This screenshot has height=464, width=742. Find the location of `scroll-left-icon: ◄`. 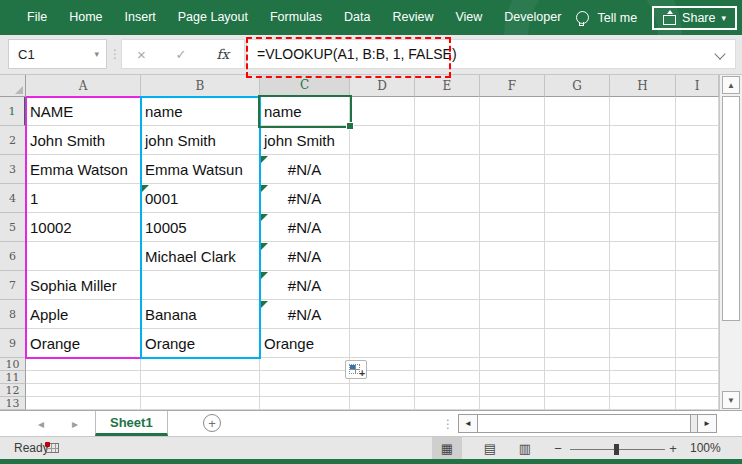

scroll-left-icon: ◄ is located at coordinates (468, 424).